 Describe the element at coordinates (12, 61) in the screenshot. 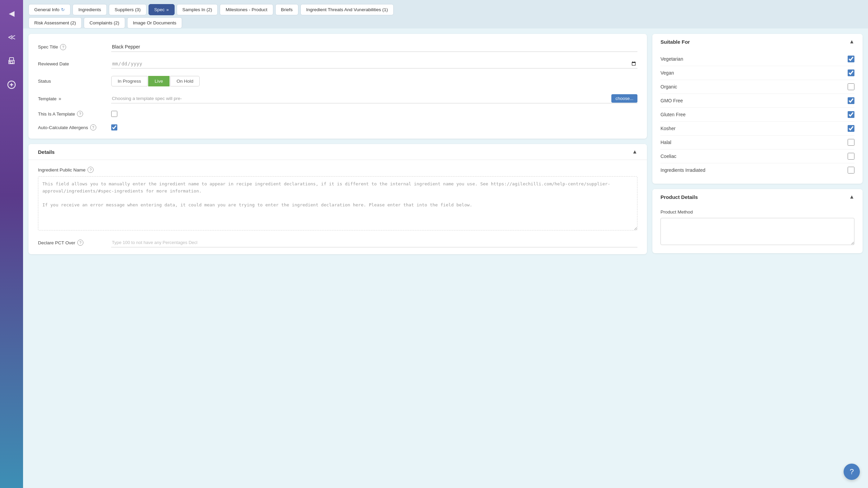

I see `print-icon` at that location.